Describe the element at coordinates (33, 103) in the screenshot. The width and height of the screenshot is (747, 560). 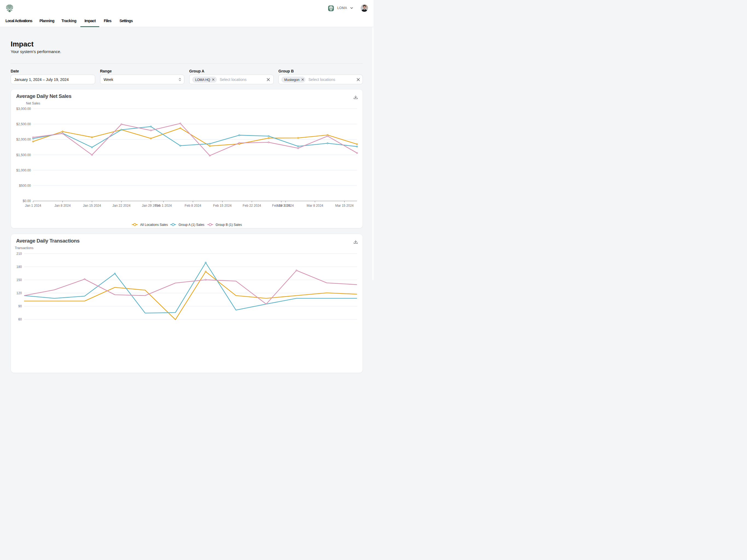
I see `svg-text: Net Sales` at that location.